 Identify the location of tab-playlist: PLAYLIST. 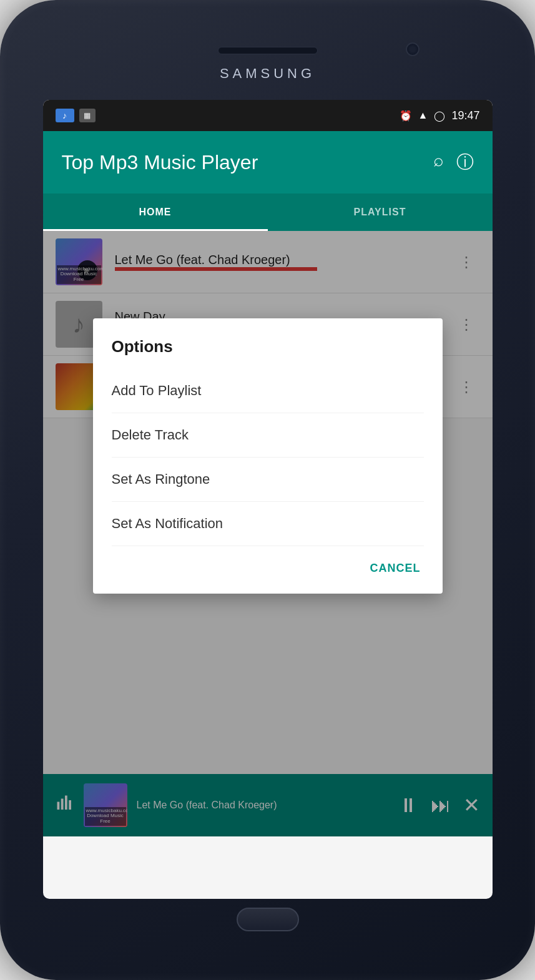
(380, 212).